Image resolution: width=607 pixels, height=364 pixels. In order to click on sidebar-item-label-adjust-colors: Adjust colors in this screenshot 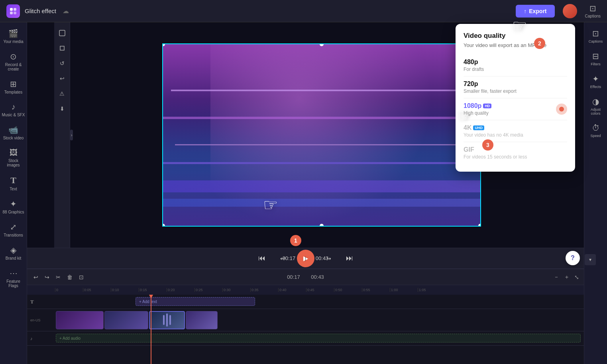, I will do `click(595, 112)`.